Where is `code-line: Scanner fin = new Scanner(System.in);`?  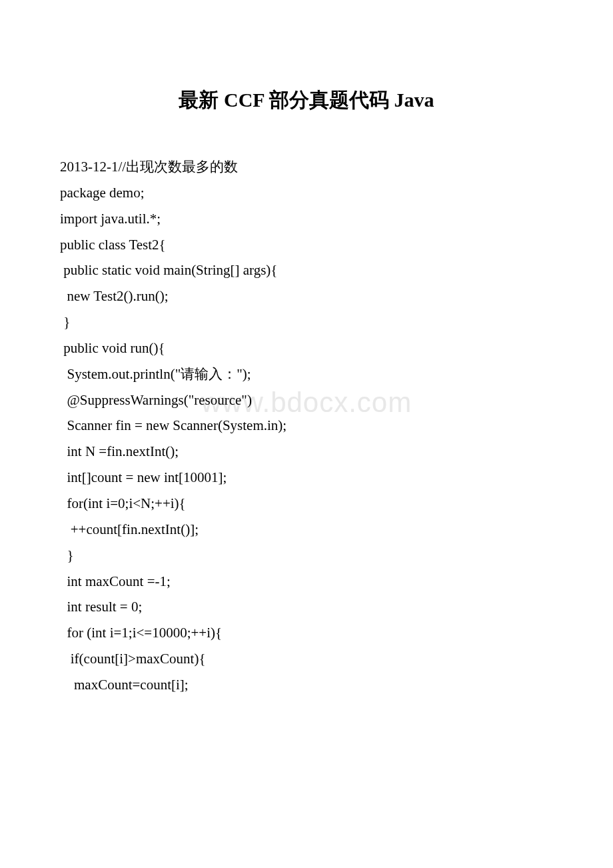 code-line: Scanner fin = new Scanner(System.in); is located at coordinates (306, 425).